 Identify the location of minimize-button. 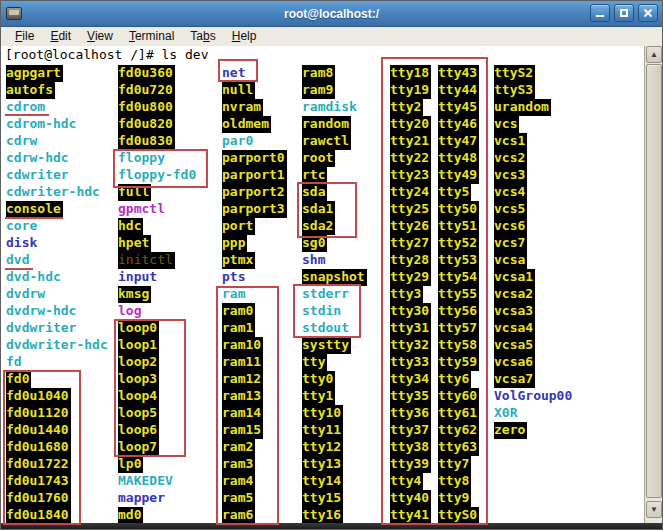
(600, 13).